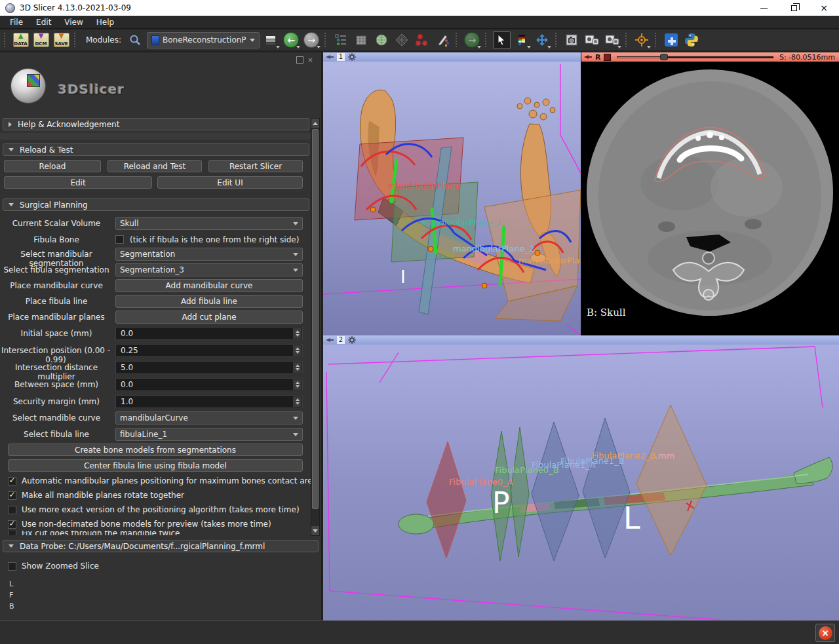 The height and width of the screenshot is (644, 839). Describe the element at coordinates (155, 166) in the screenshot. I see `reload-and-test-button: Reload and Test` at that location.